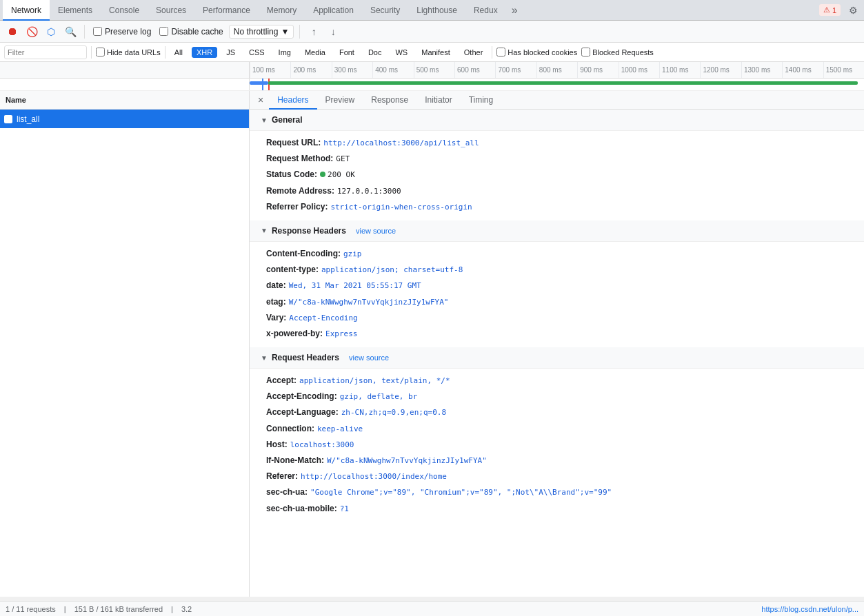  Describe the element at coordinates (128, 52) in the screenshot. I see `hide-data-urls-label: Hide data URLs` at that location.